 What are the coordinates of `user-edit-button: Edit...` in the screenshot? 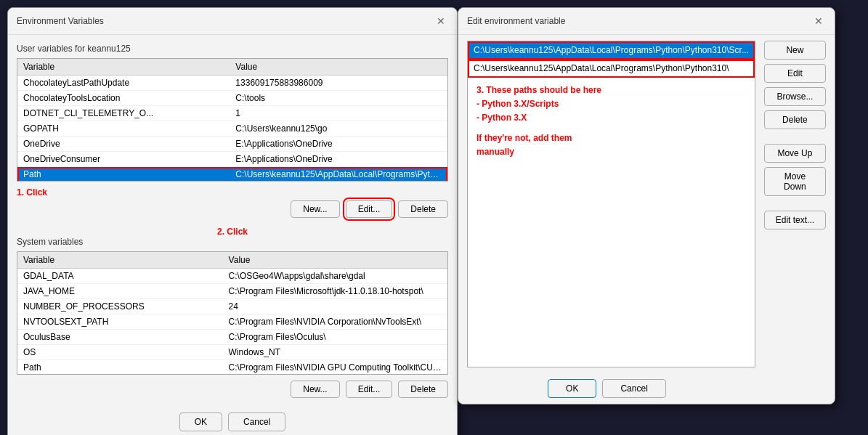 It's located at (369, 209).